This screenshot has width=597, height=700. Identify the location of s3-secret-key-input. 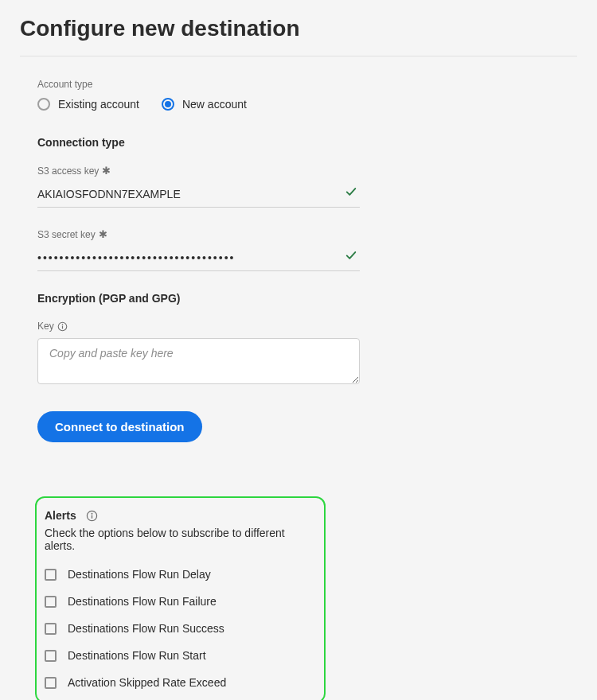
(199, 259).